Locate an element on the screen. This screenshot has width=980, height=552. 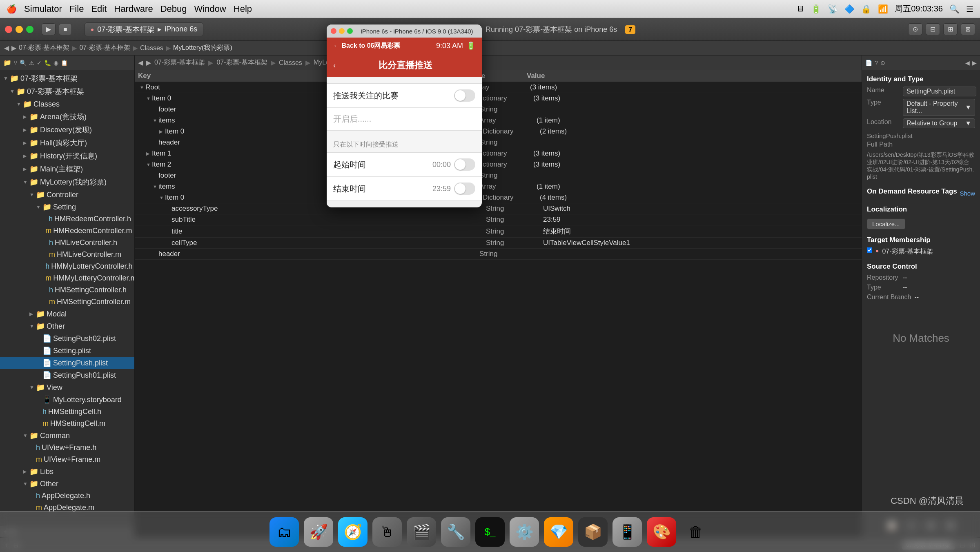
dock-launchpad: 🚀 is located at coordinates (318, 532).